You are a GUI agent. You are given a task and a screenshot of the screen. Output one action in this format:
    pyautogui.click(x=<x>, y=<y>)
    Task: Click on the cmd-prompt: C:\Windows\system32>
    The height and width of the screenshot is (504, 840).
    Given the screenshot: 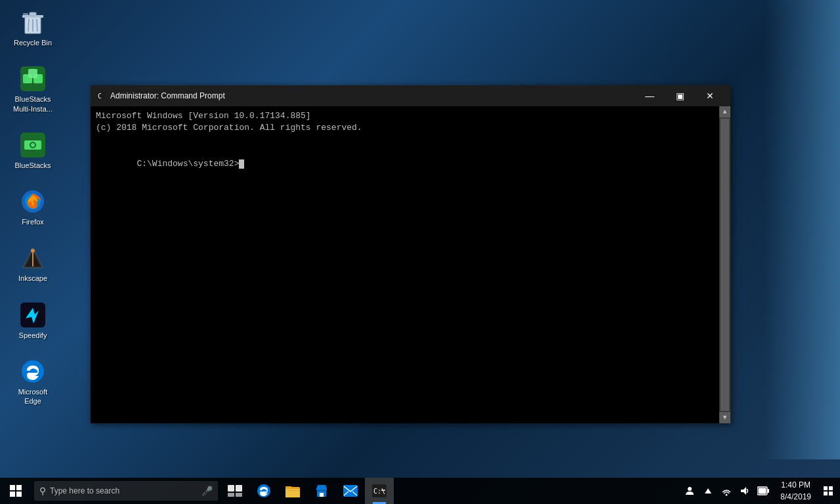 What is the action you would take?
    pyautogui.click(x=411, y=164)
    